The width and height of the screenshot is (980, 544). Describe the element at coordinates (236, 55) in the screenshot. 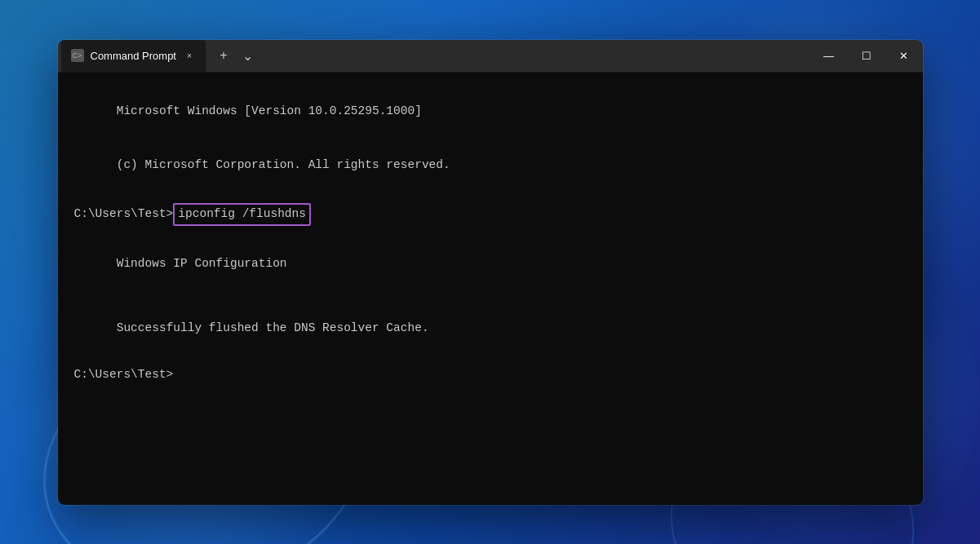

I see `tab-actions: + ⌄` at that location.